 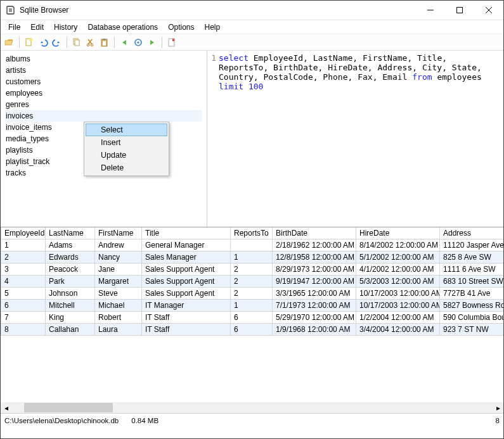 What do you see at coordinates (314, 305) in the screenshot?
I see `cell: 7/1/1973 12:00:00 AM` at bounding box center [314, 305].